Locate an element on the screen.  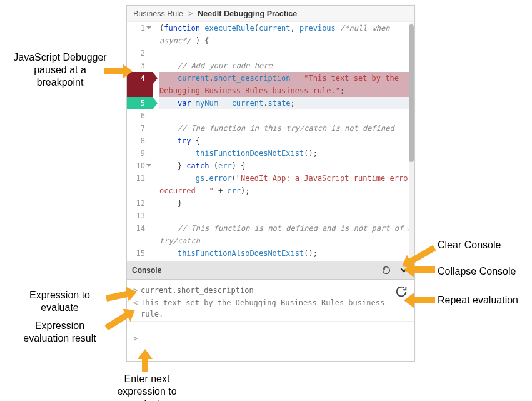
code-line: try { is located at coordinates (287, 141).